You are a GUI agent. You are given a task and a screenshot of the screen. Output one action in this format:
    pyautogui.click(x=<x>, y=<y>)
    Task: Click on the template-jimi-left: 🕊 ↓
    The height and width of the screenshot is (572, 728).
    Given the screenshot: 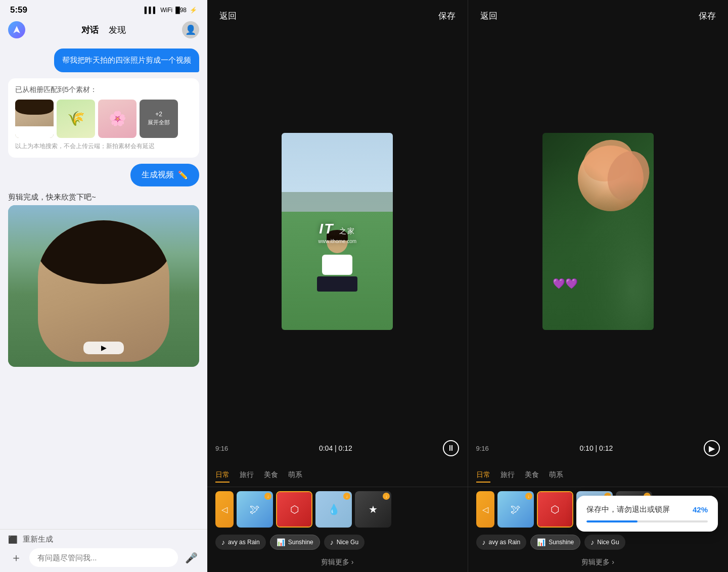 What is the action you would take?
    pyautogui.click(x=255, y=509)
    